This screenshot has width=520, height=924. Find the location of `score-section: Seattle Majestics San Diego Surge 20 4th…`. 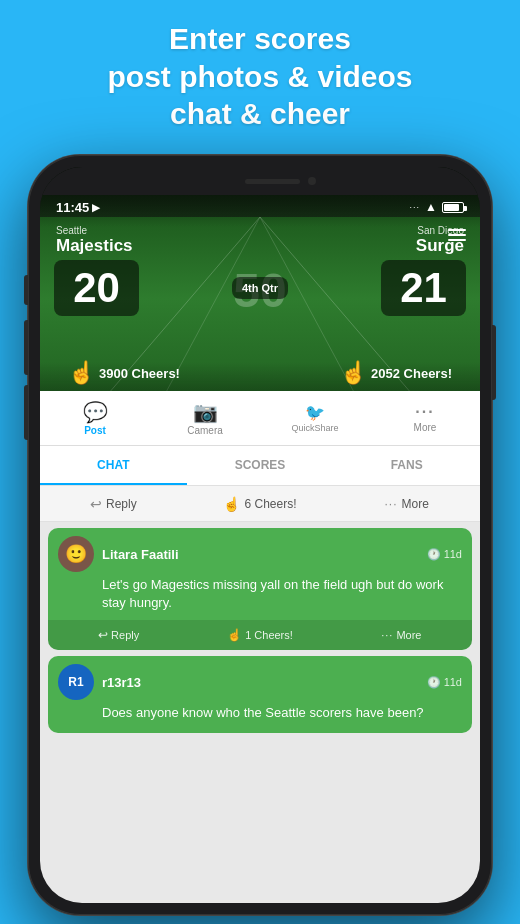

score-section: Seattle Majestics San Diego Surge 20 4th… is located at coordinates (260, 270).